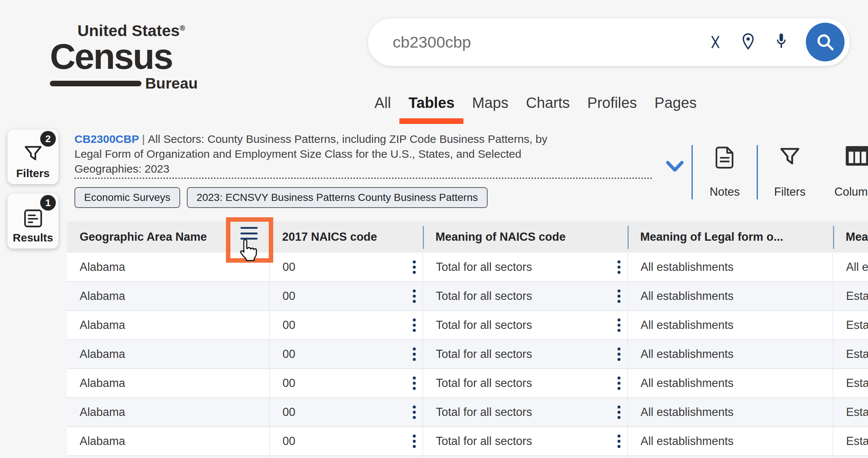 Image resolution: width=868 pixels, height=458 pixels. Describe the element at coordinates (825, 42) in the screenshot. I see `search-submit-button` at that location.